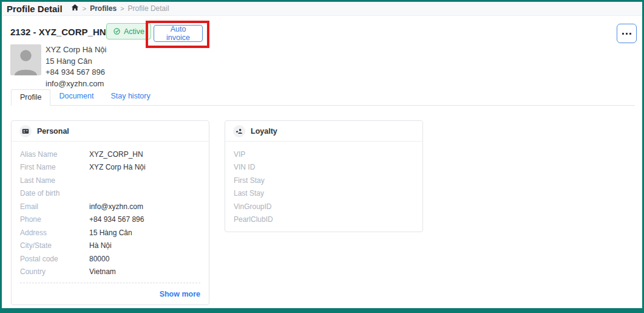 This screenshot has height=313, width=644. What do you see at coordinates (178, 33) in the screenshot?
I see `auto-invoice-button: Auto invoice` at bounding box center [178, 33].